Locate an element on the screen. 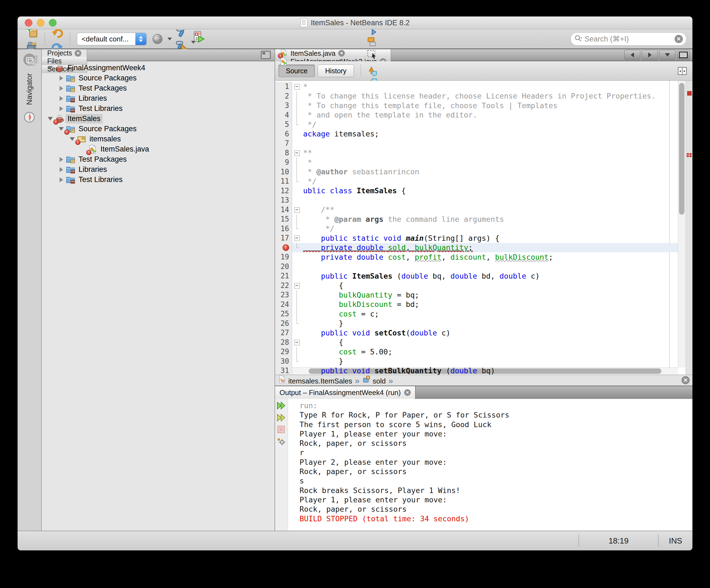 This screenshot has width=710, height=588. maximize-editor-button is located at coordinates (684, 55).